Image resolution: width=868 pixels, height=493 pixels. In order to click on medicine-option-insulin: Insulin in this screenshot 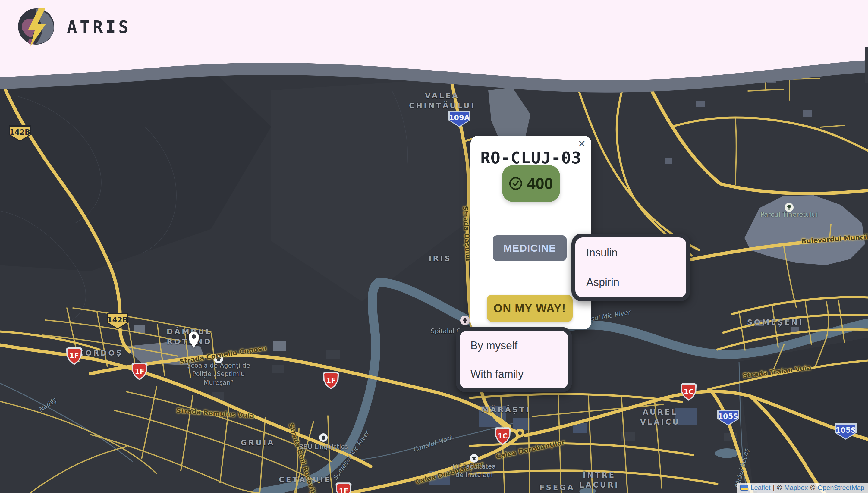, I will do `click(636, 253)`.